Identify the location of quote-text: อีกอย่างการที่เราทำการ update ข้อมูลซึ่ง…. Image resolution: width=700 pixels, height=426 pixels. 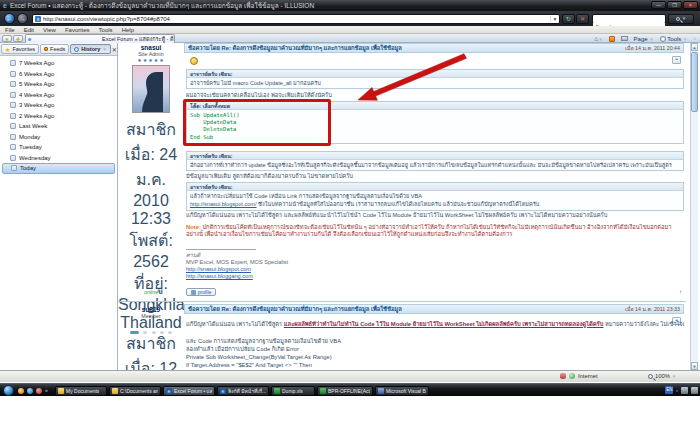
(435, 165).